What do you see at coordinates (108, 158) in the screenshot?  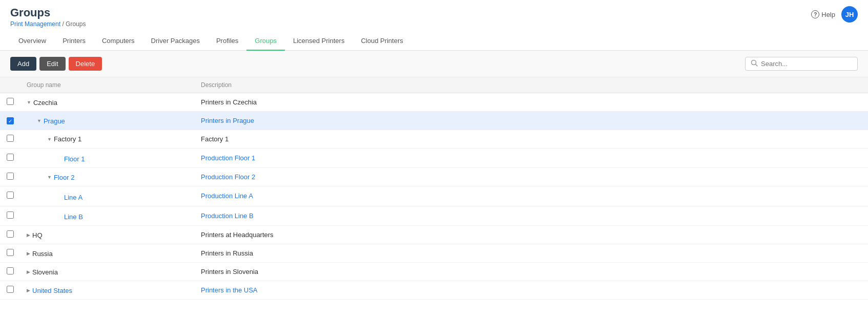 I see `row-name-cell: Floor 1` at bounding box center [108, 158].